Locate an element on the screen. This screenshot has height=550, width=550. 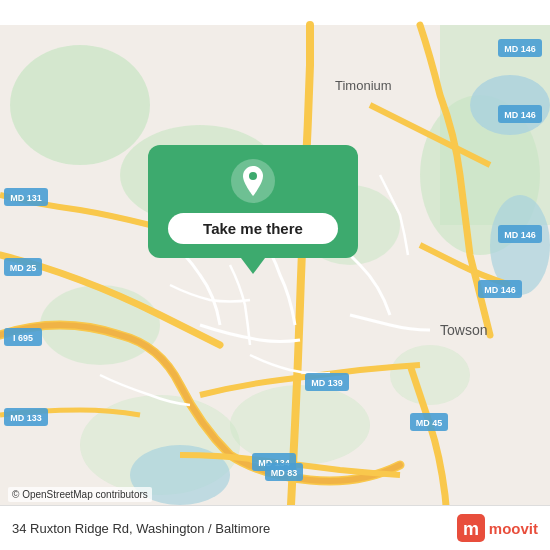
popup-pointer is located at coordinates (253, 266).